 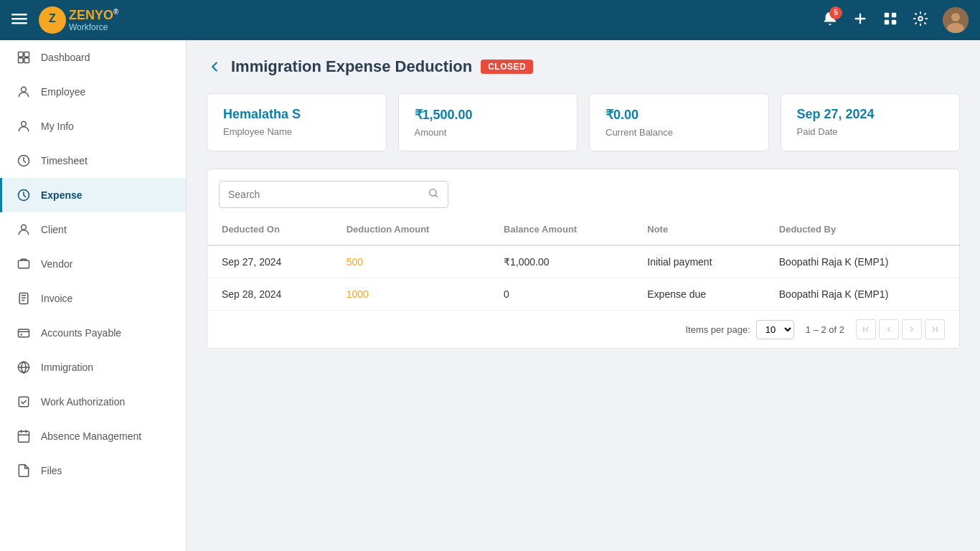 What do you see at coordinates (93, 161) in the screenshot?
I see `sidebar-item-timesheet: Timesheet` at bounding box center [93, 161].